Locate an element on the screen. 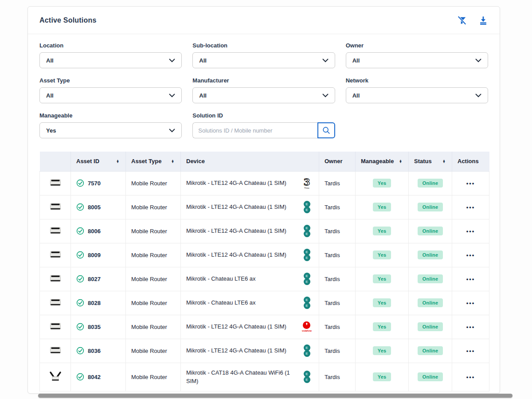 This screenshot has width=532, height=399. owner-select: All is located at coordinates (417, 60).